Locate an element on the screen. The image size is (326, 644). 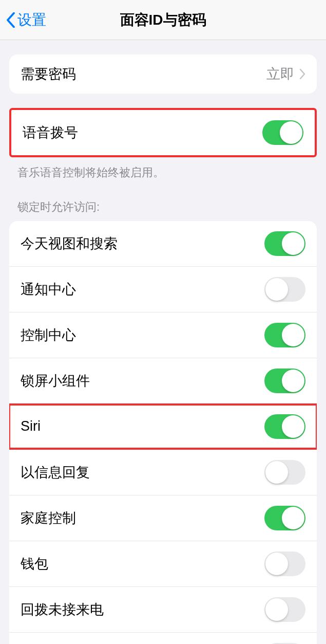
require-passcode-section: 需要密码 立即 is located at coordinates (163, 74).